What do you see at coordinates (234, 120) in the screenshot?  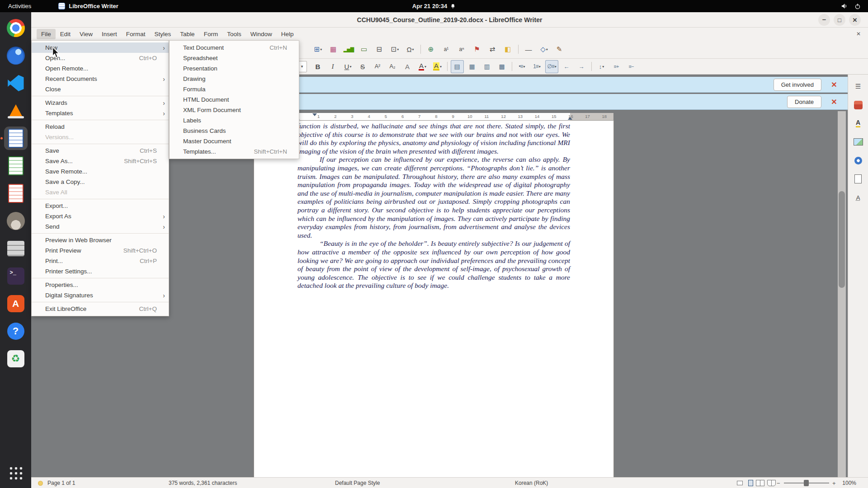 I see `new-labels: Labels` at bounding box center [234, 120].